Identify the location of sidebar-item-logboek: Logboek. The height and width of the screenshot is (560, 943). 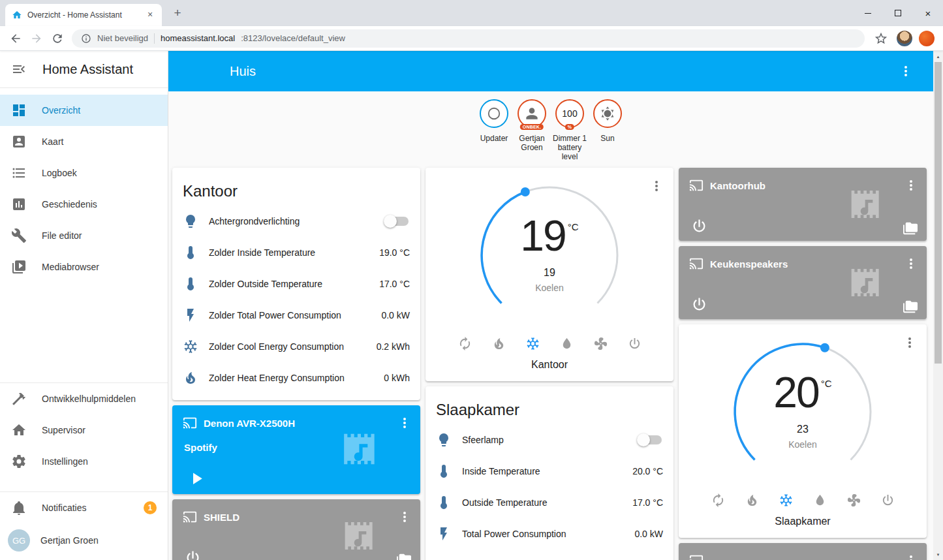
(84, 173).